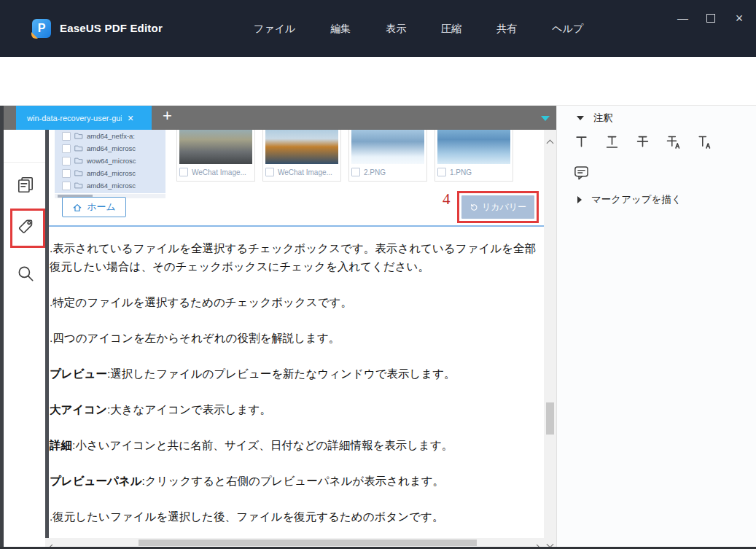  I want to click on home-button: ホーム, so click(94, 207).